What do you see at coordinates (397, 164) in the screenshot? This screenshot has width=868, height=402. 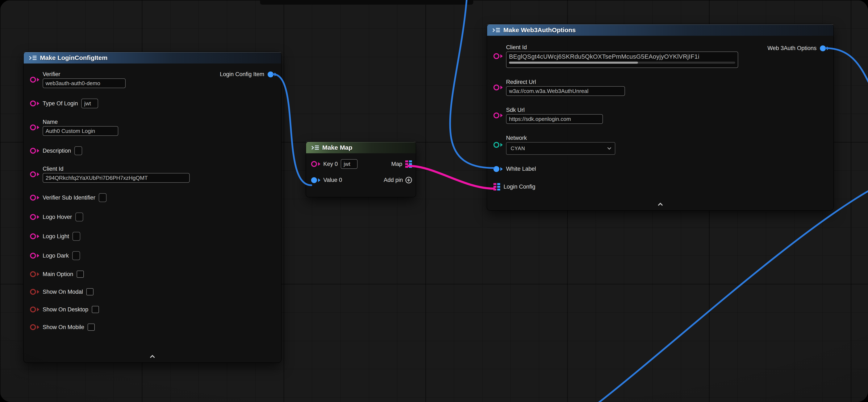 I see `output-pin-label: Map` at bounding box center [397, 164].